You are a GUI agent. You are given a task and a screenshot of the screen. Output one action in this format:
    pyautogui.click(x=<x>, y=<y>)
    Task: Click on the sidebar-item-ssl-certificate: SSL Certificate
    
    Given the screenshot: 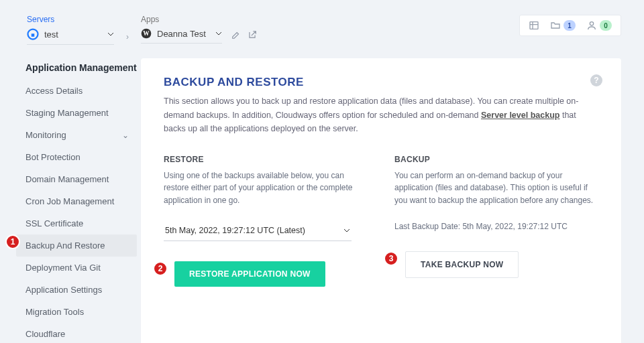 What is the action you would take?
    pyautogui.click(x=76, y=224)
    